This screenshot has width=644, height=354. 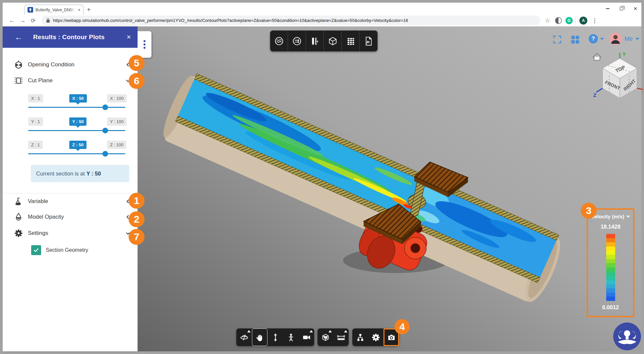 I want to click on slider-y-track, so click(x=77, y=131).